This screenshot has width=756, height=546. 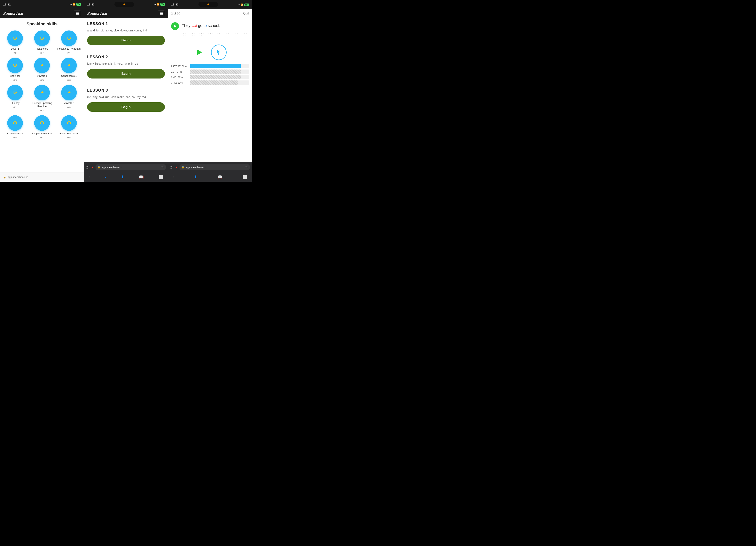 What do you see at coordinates (245, 177) in the screenshot?
I see `tabs-btn-3: ⬜` at bounding box center [245, 177].